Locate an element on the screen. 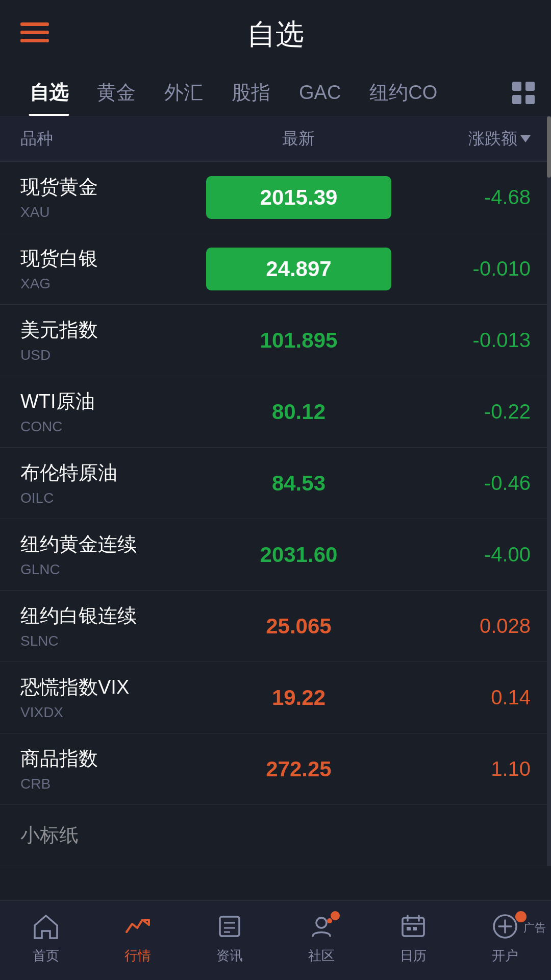 The width and height of the screenshot is (551, 980). row-price-wrapper: 272.25 is located at coordinates (299, 769).